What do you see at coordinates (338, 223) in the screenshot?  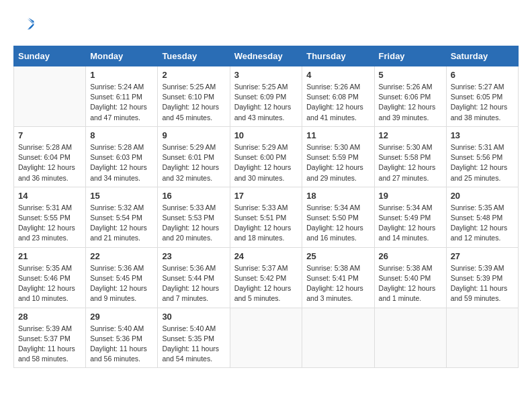 I see `day-info: Sunrise: 5:34 AMSunset: 5:50 PMDaylight:…` at bounding box center [338, 223].